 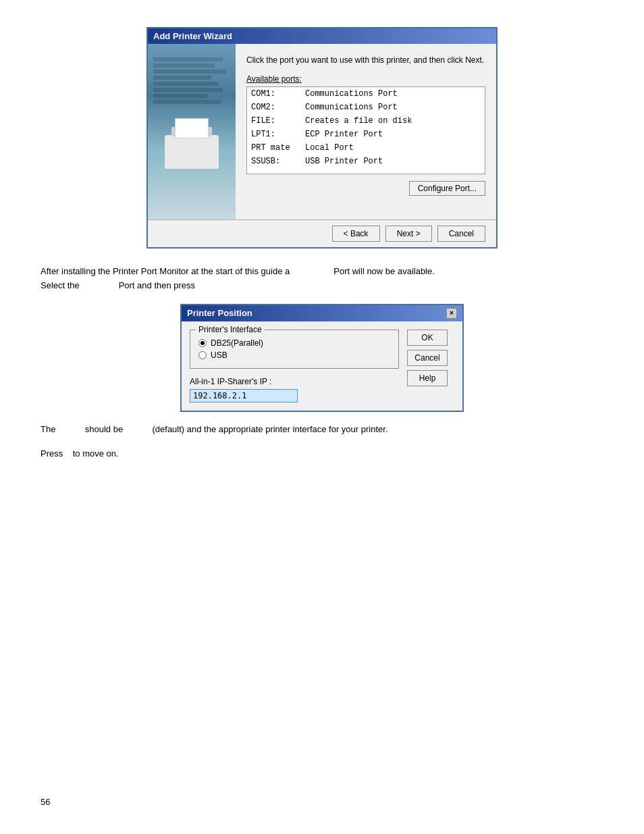 I want to click on port-name: COM1:, so click(x=278, y=94).